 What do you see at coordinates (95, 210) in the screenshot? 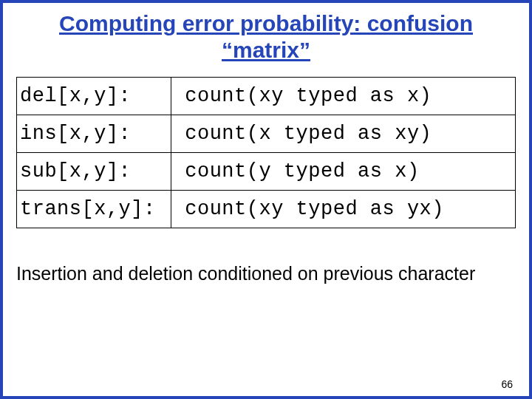
I see `cell-key: trans[x,y]:` at bounding box center [95, 210].